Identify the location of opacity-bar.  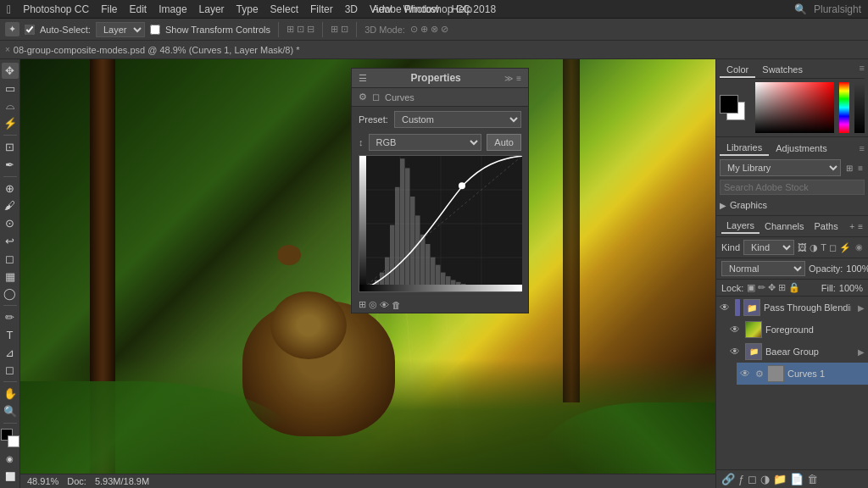
(860, 108).